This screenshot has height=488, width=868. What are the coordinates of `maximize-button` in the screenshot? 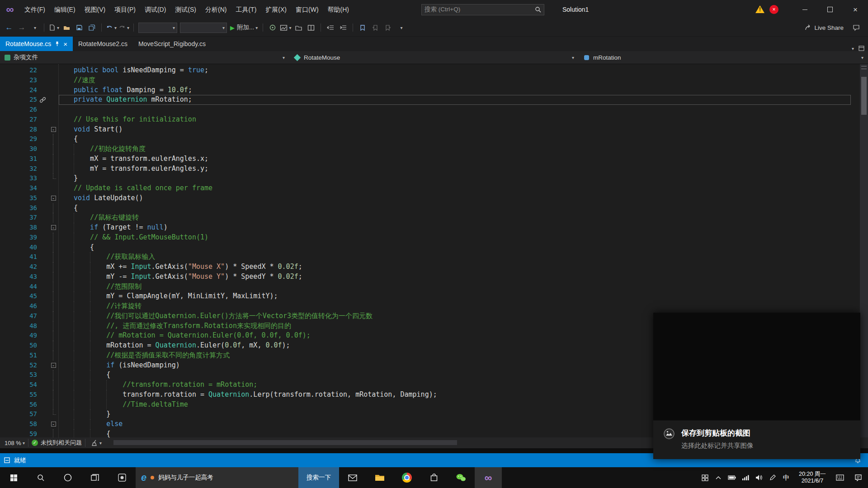 It's located at (830, 9).